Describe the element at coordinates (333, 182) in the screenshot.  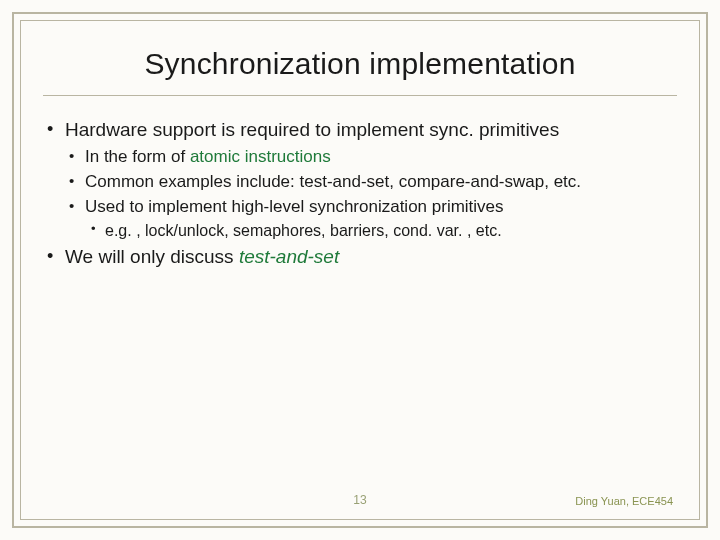
I see `bullet-1-2-text: Common examples include: test-and-set, c…` at that location.